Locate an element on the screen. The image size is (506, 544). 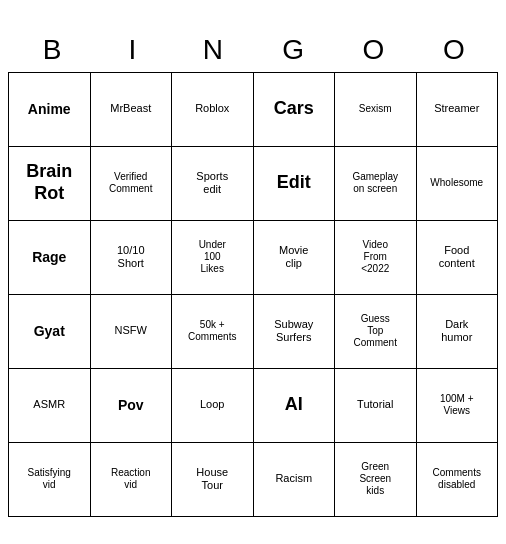
bingo-letter: B is located at coordinates (52, 50).